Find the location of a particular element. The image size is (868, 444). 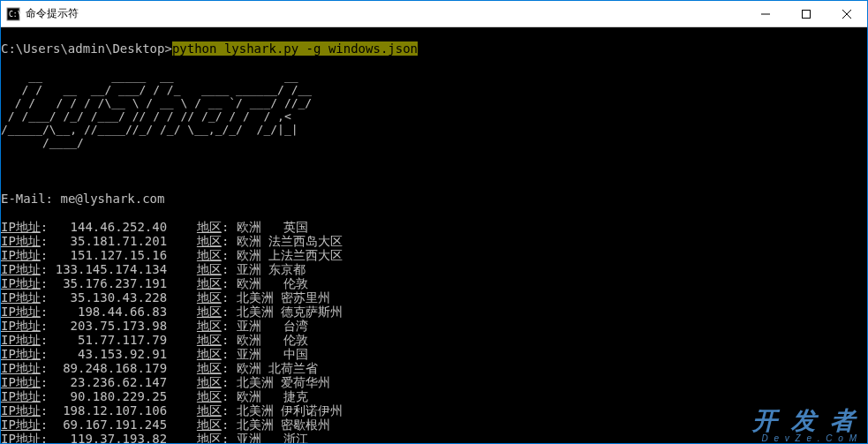

prompt-line: C:\Users\admin\Desktop>python lyshark.py… is located at coordinates (434, 49).